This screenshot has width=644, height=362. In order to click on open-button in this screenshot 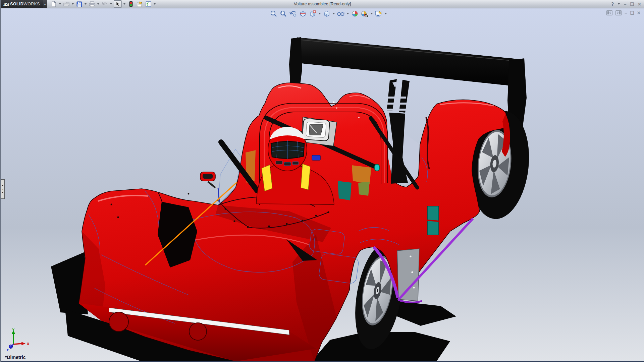, I will do `click(66, 4)`.